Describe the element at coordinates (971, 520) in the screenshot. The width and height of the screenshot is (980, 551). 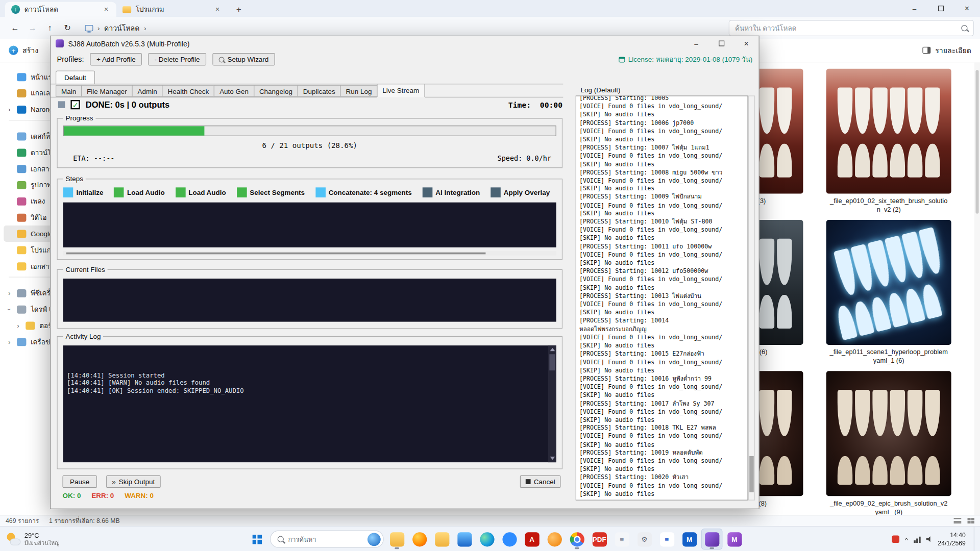
I see `thumbnail-view-icon` at that location.